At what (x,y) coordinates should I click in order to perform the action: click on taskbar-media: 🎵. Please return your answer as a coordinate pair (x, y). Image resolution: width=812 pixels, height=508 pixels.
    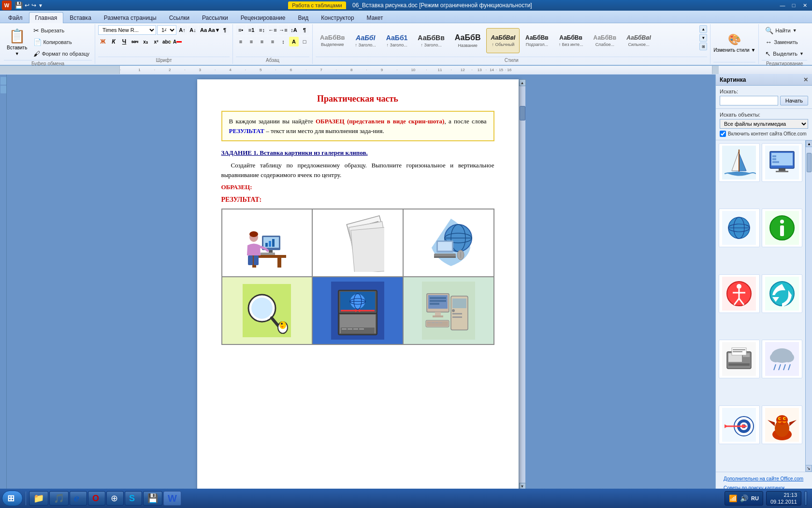
    Looking at the image, I should click on (59, 498).